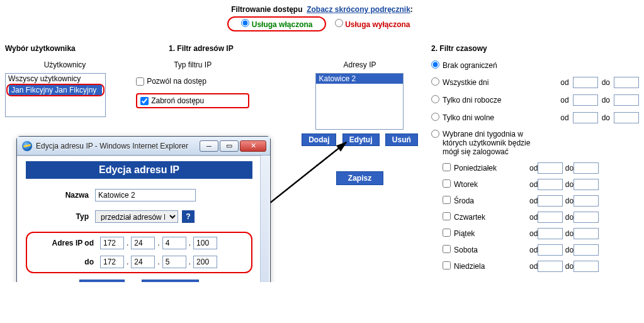 The image size is (644, 323). Describe the element at coordinates (447, 200) in the screenshot. I see `day-wed-checkbox` at that location.